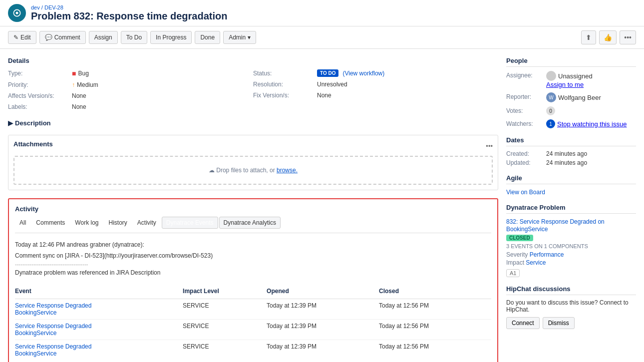 The width and height of the screenshot is (644, 362). What do you see at coordinates (332, 84) in the screenshot?
I see `resolution-value: Unresolved` at bounding box center [332, 84].